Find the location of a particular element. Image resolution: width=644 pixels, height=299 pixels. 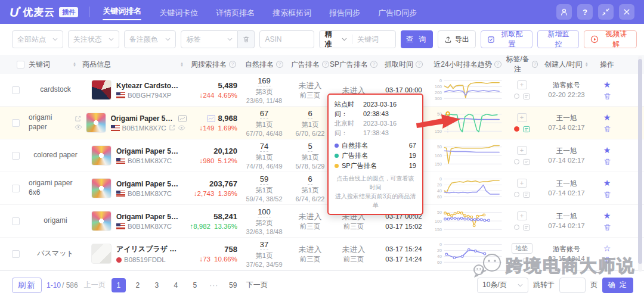

clear-tag-button is located at coordinates (246, 39).